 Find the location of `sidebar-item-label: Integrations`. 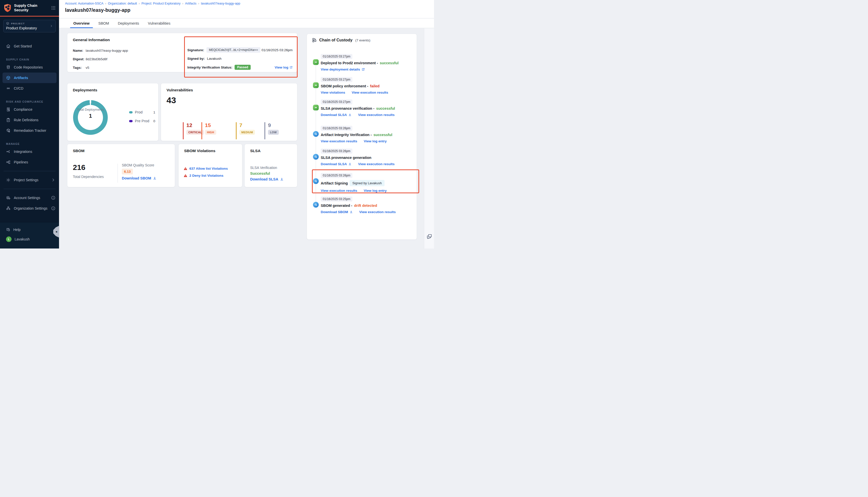

sidebar-item-label: Integrations is located at coordinates (23, 152).